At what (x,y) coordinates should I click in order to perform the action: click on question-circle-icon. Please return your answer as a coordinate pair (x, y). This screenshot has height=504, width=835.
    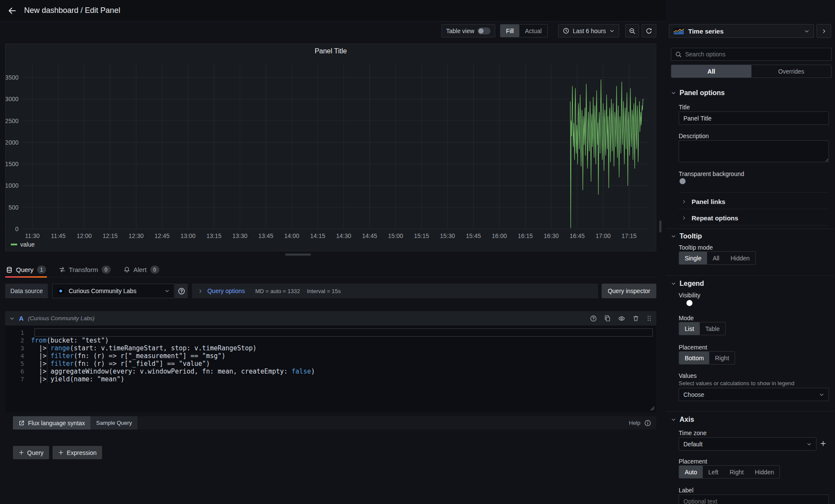
    Looking at the image, I should click on (182, 291).